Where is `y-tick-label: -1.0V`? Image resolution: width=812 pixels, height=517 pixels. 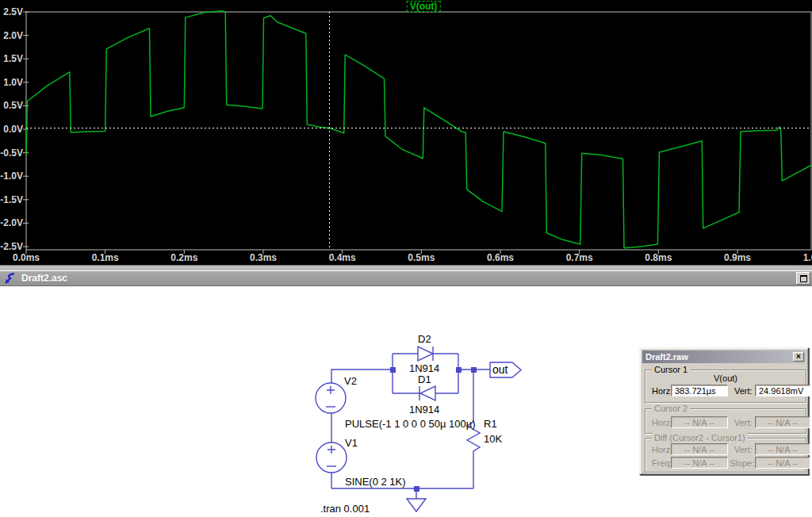 y-tick-label: -1.0V is located at coordinates (11, 176).